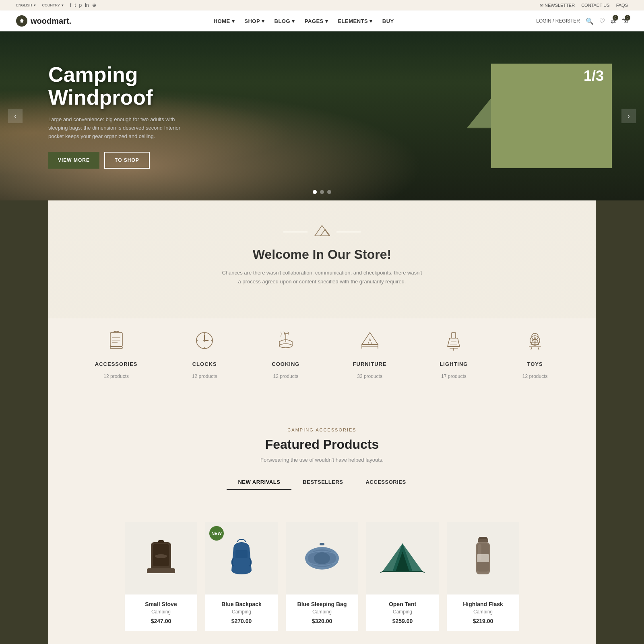 Image resolution: width=644 pixels, height=644 pixels. Describe the element at coordinates (254, 21) in the screenshot. I see `nav-shop: SHOP ▾` at that location.